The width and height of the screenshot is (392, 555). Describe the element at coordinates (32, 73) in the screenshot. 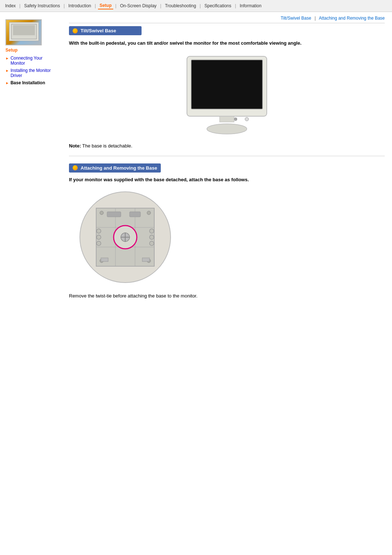

I see `sidebar-item-driver: ► Installing the Monitor Driver` at that location.